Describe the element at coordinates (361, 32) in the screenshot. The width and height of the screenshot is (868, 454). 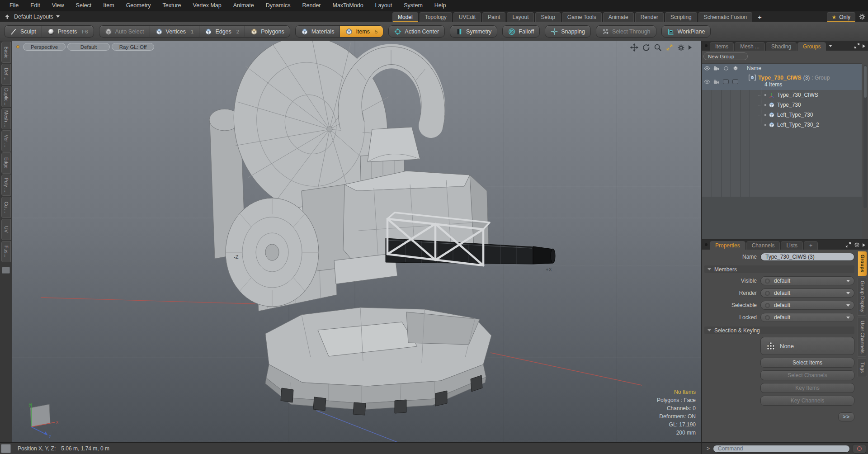
I see `items-mode-button: Items5` at that location.